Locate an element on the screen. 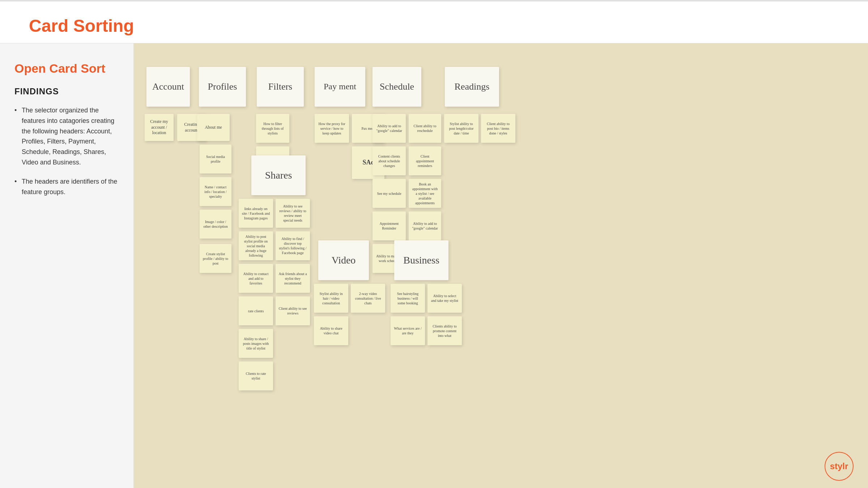  payment-note-1: How the proxy for service / how to keep … is located at coordinates (332, 128).